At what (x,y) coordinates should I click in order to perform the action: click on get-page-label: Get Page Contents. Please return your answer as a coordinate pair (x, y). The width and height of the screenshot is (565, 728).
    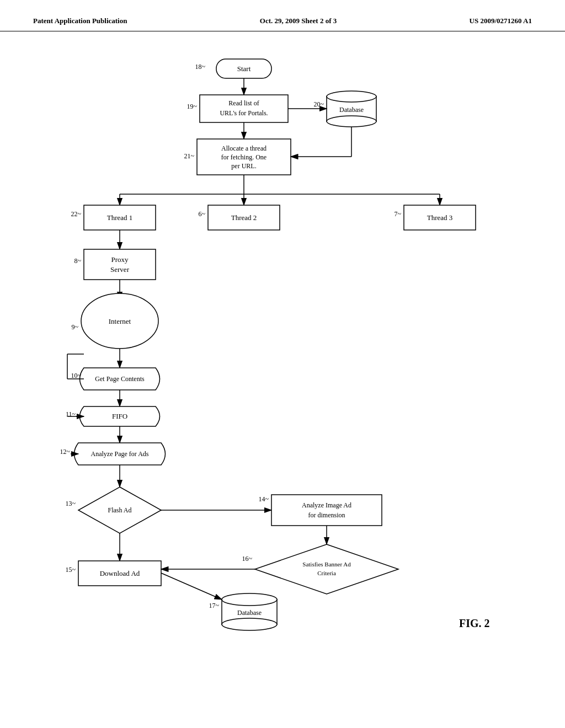
    Looking at the image, I should click on (120, 379).